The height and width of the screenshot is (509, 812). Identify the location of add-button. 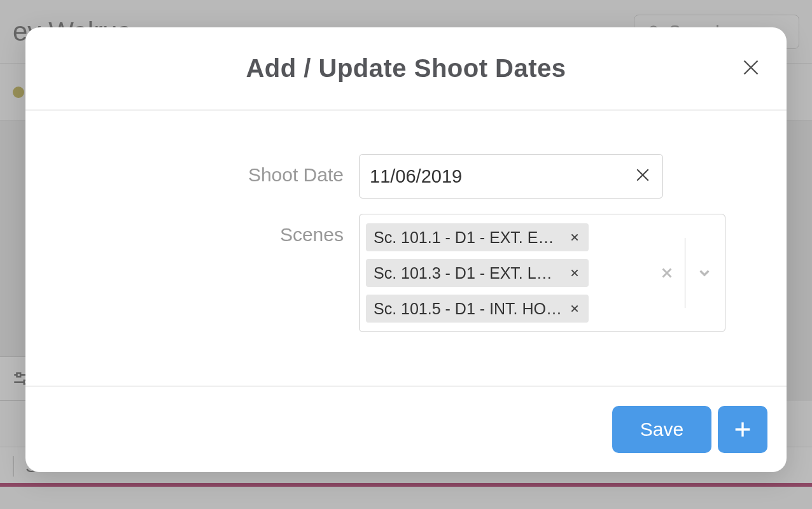
(743, 429).